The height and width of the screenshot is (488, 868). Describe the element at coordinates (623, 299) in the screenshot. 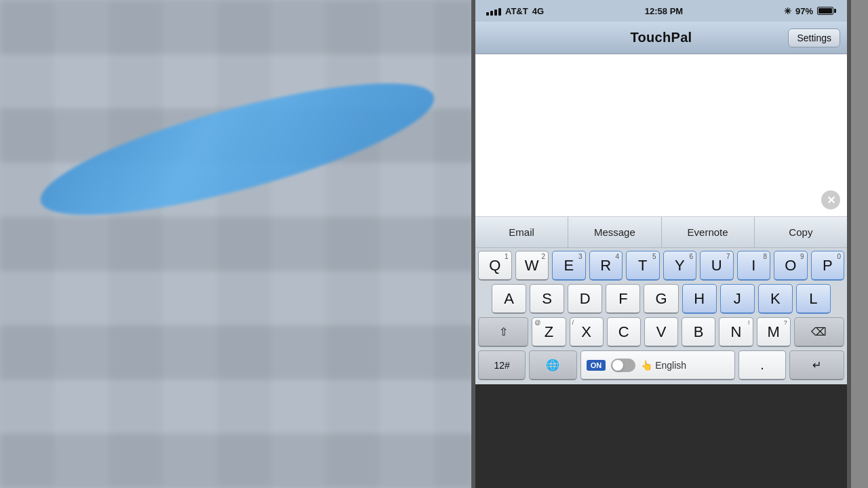

I see `key-f: F` at that location.